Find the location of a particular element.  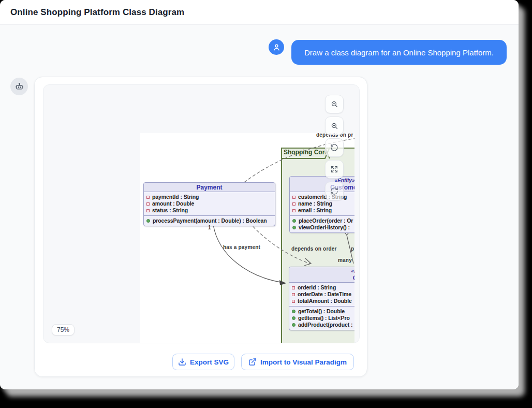

member-text: orderId : String is located at coordinates (317, 288).